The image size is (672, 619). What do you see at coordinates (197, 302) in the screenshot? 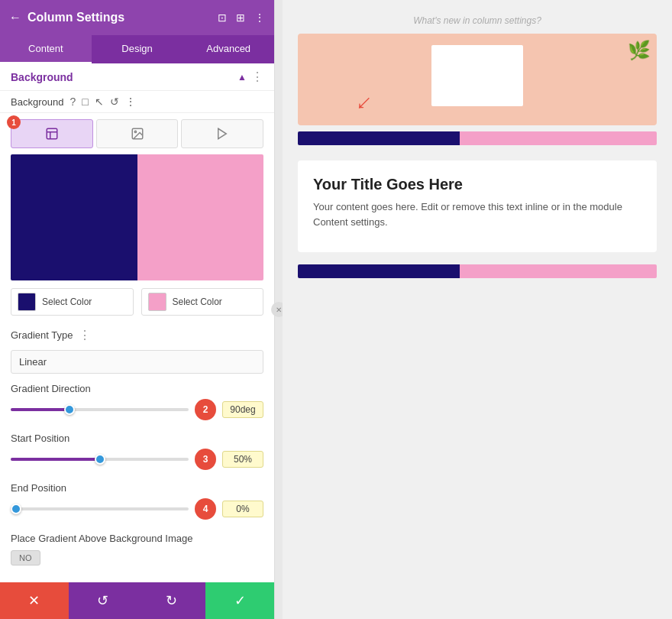
I see `color-select-label-2: Select Color` at bounding box center [197, 302].